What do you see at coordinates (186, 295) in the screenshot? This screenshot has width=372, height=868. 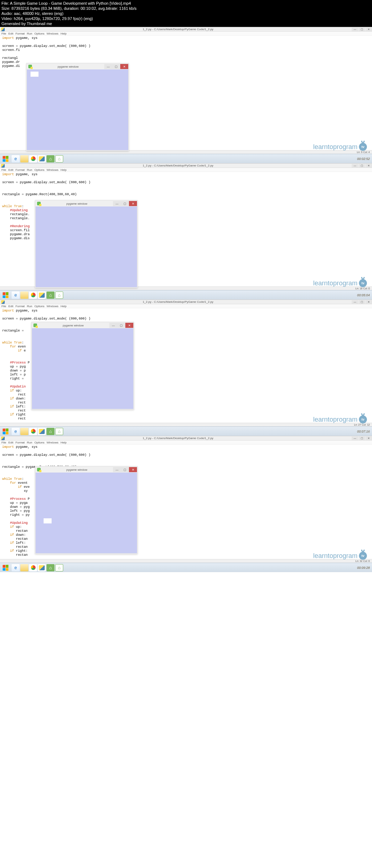 I see `taskbar: e ⌂ ⌂ 00:05:04` at bounding box center [186, 295].